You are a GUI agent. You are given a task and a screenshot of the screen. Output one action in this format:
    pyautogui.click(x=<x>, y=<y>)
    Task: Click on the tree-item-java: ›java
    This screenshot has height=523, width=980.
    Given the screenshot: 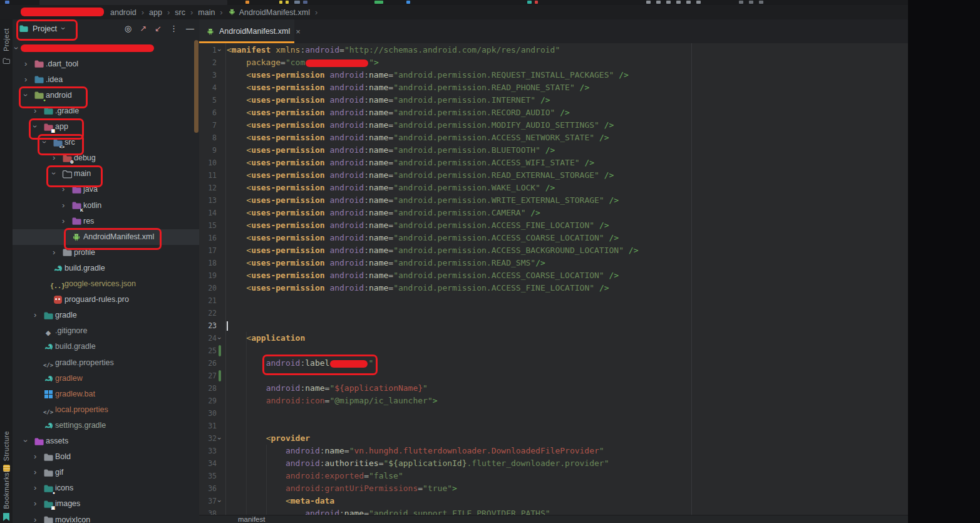 What is the action you would take?
    pyautogui.click(x=106, y=189)
    